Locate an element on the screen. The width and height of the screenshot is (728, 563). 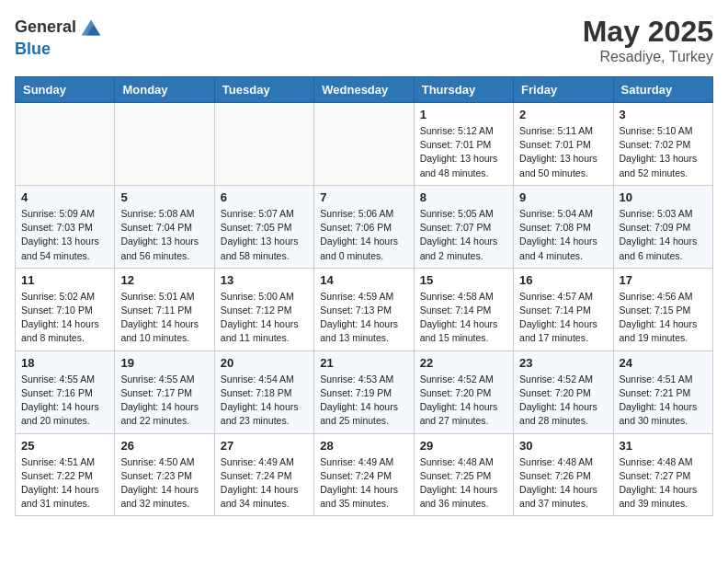
day-number: 8 is located at coordinates (463, 197).